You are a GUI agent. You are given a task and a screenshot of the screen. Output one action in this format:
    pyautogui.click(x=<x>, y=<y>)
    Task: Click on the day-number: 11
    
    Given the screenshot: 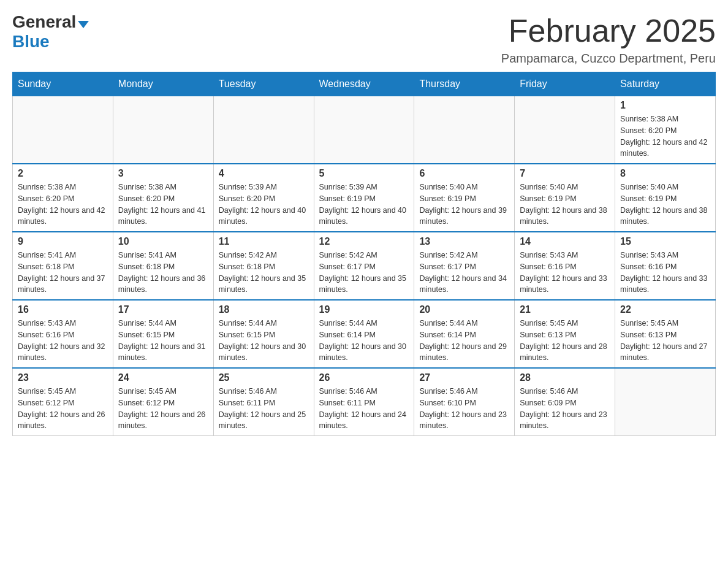 What is the action you would take?
    pyautogui.click(x=264, y=242)
    